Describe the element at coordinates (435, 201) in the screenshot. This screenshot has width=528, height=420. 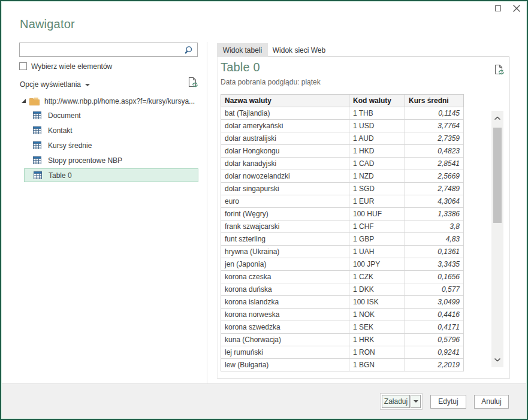
I see `cell-rate: 4,3064` at that location.